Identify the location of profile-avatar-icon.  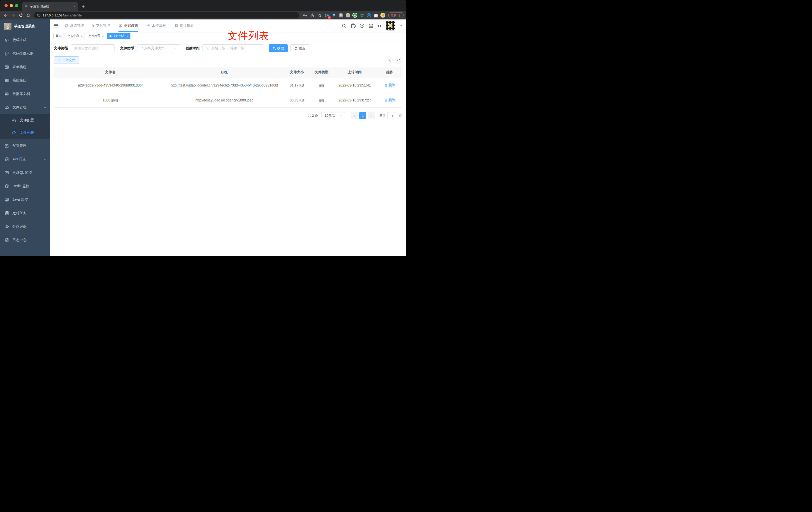
(383, 15).